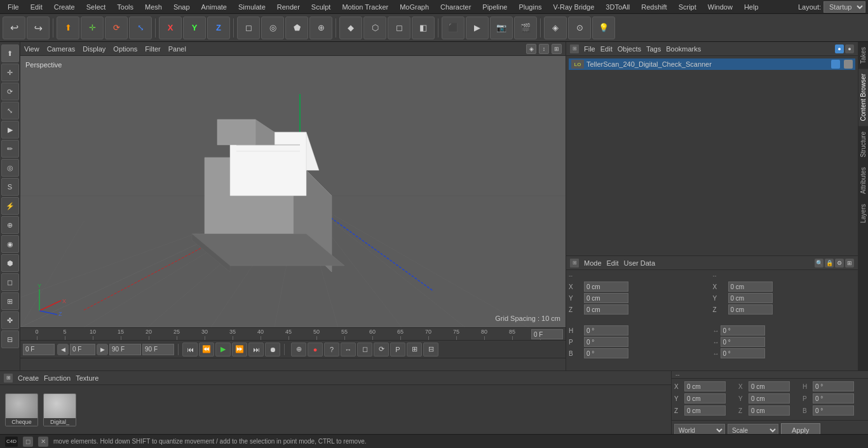  Describe the element at coordinates (10, 53) in the screenshot. I see `sidebar-select: ⬆` at that location.